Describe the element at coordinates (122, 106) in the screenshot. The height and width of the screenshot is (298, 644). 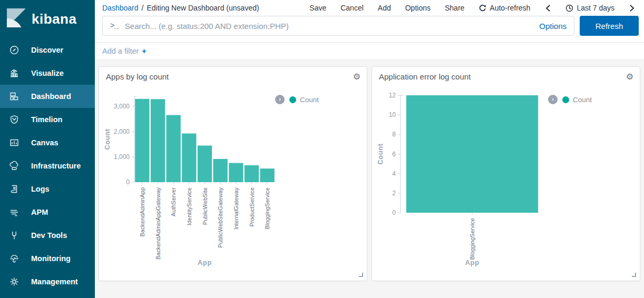
I see `svg-text: 3,000` at that location.